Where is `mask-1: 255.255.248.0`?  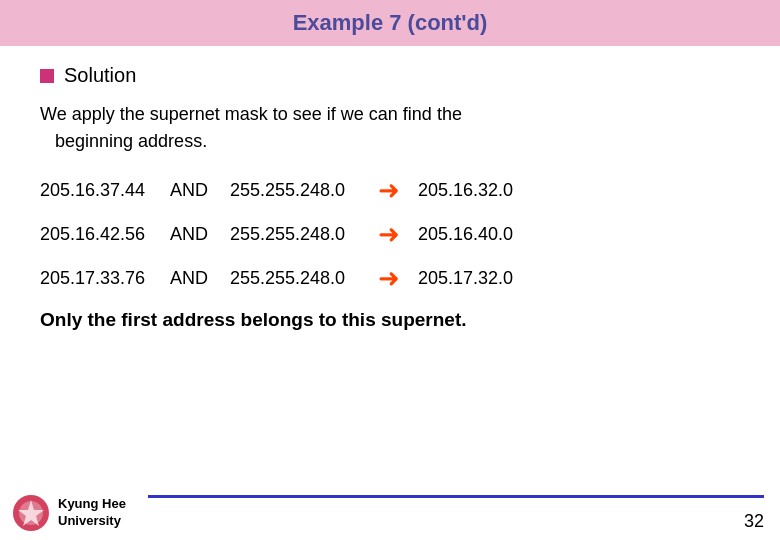 mask-1: 255.255.248.0 is located at coordinates (295, 190).